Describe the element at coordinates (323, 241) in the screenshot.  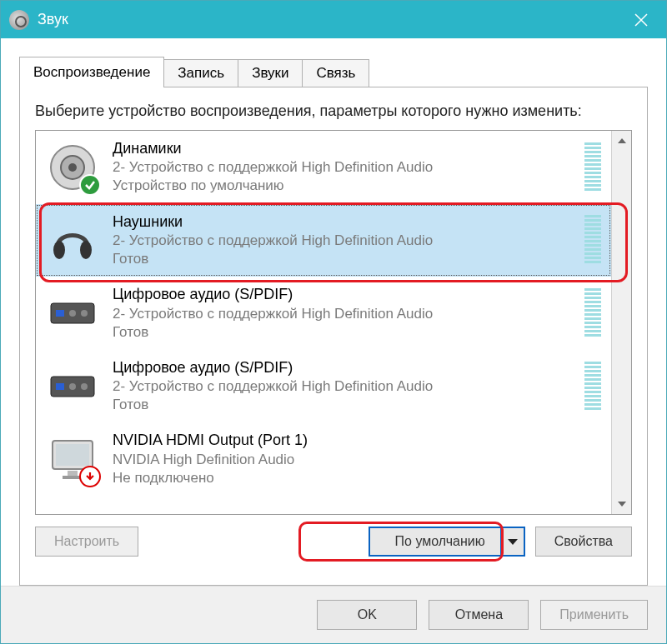
I see `device-row-headphones: Наушники 2- Устройство с поддержкой High…` at that location.